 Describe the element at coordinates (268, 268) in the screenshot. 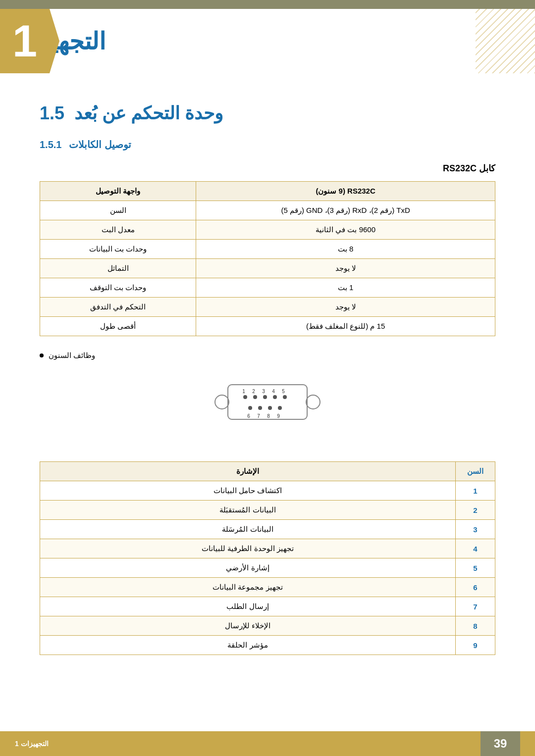

I see `table-row: لا يوجدالتماثل` at that location.